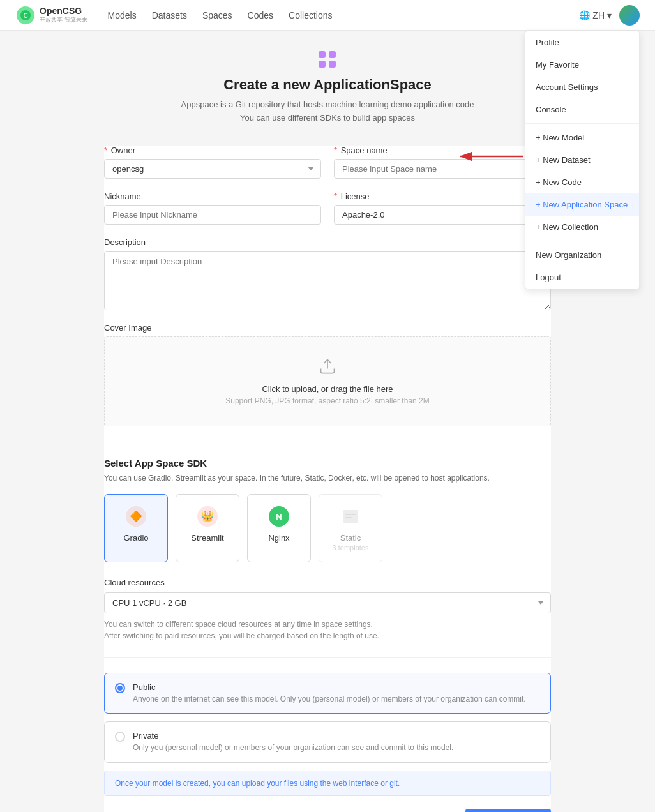 The image size is (655, 812). Describe the element at coordinates (328, 463) in the screenshot. I see `sdk-title: Select App Space SDK` at that location.